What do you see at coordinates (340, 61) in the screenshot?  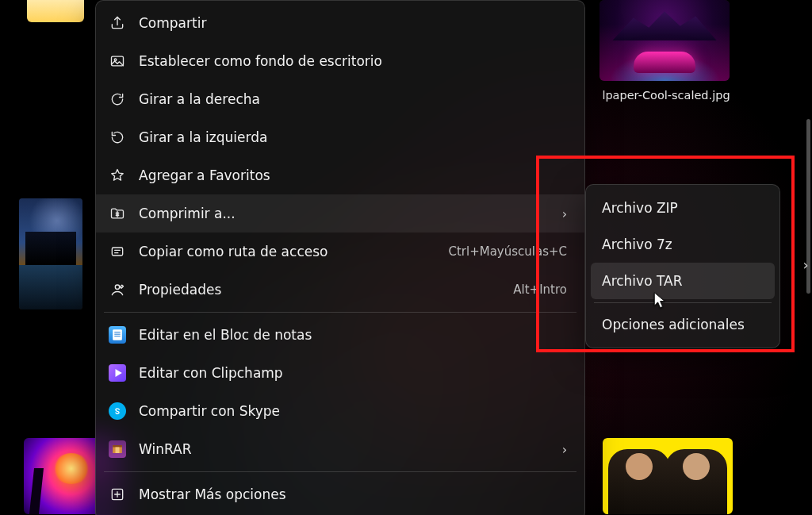 I see `menu-item-set-wallpaper: Establecer como fondo de escritorio` at bounding box center [340, 61].